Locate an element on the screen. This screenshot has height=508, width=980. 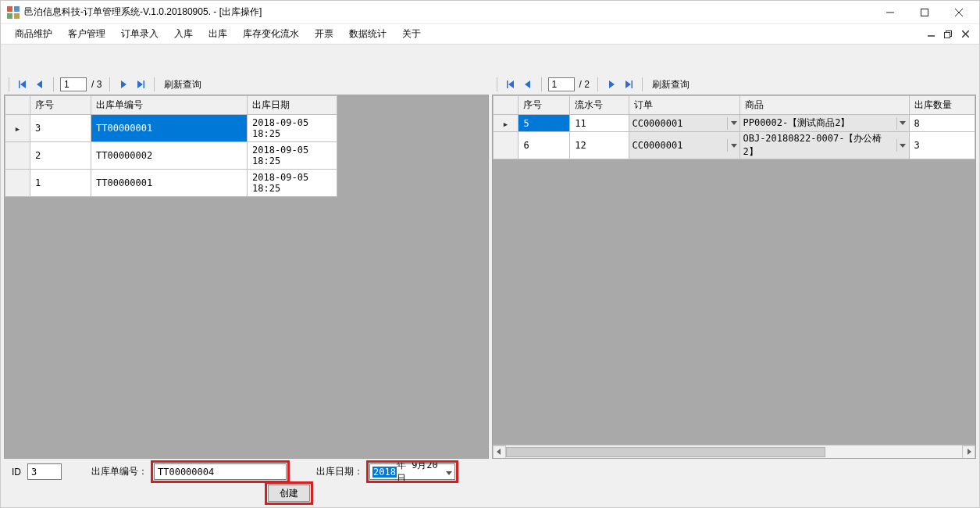
refresh-button-right: 刷新查询 is located at coordinates (671, 84).